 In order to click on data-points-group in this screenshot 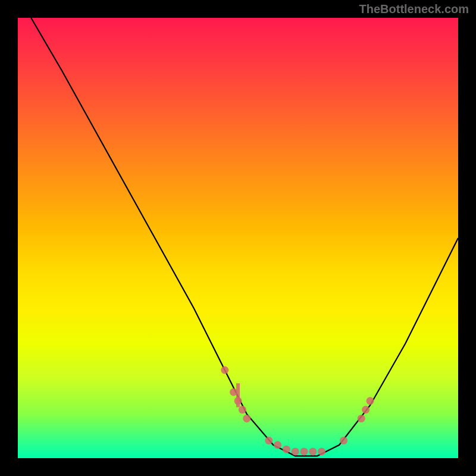, I will do `click(298, 411)`.